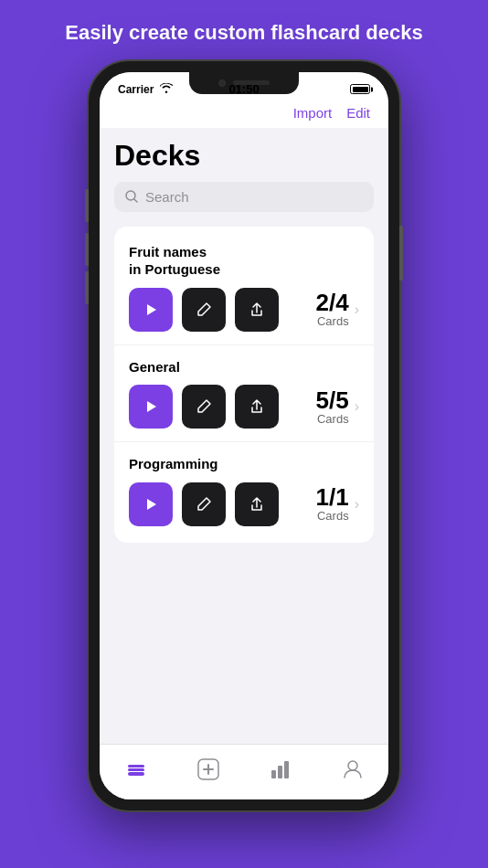  What do you see at coordinates (356, 504) in the screenshot?
I see `chevron-icon-2: ›` at bounding box center [356, 504].